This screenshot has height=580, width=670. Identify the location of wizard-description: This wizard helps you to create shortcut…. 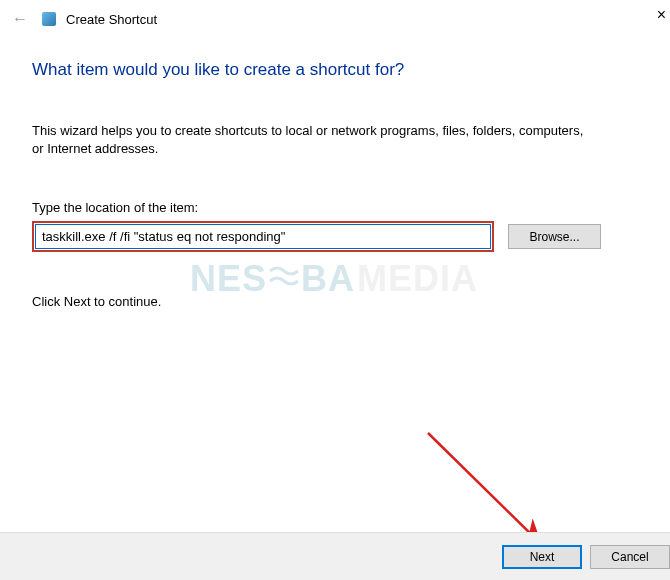
(312, 140).